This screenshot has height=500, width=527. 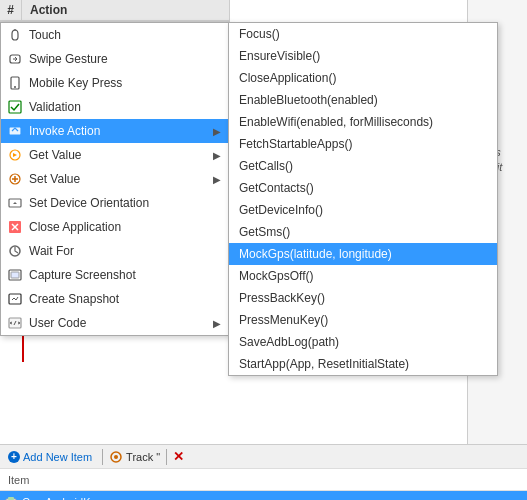 What do you see at coordinates (125, 275) in the screenshot?
I see `menu-item-label-capture: Capture Screenshot` at bounding box center [125, 275].